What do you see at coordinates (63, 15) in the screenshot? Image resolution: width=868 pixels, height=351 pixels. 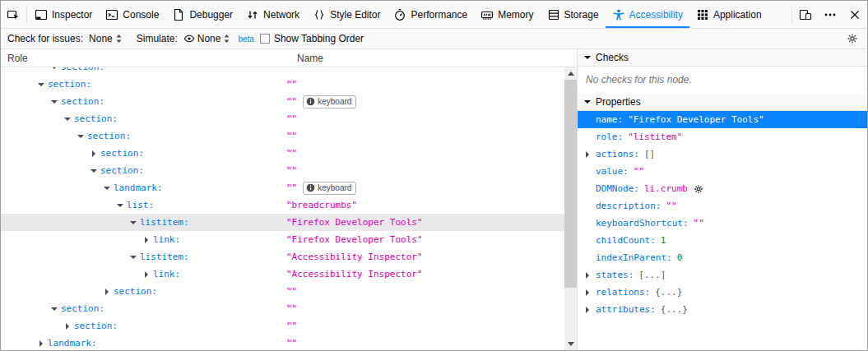 I see `tab-inspector: Inspector` at bounding box center [63, 15].